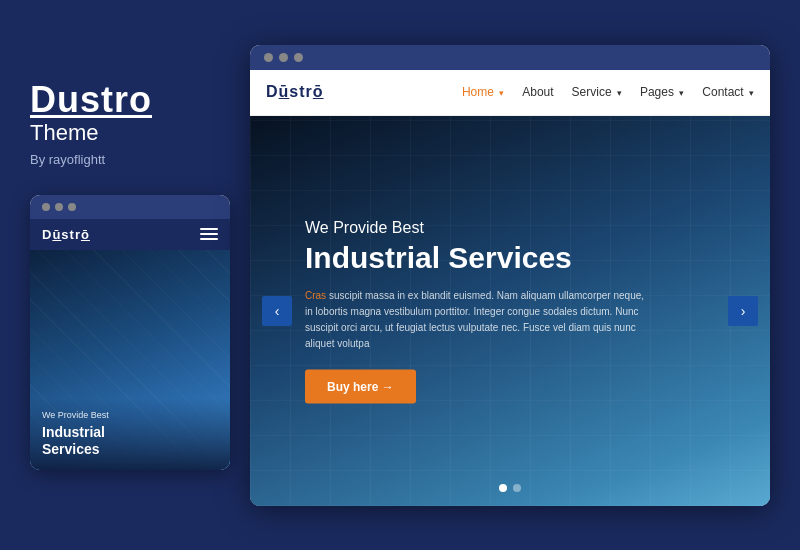 Image resolution: width=800 pixels, height=550 pixels. What do you see at coordinates (130, 234) in the screenshot?
I see `mobile-navbar: Dūstrō` at bounding box center [130, 234].